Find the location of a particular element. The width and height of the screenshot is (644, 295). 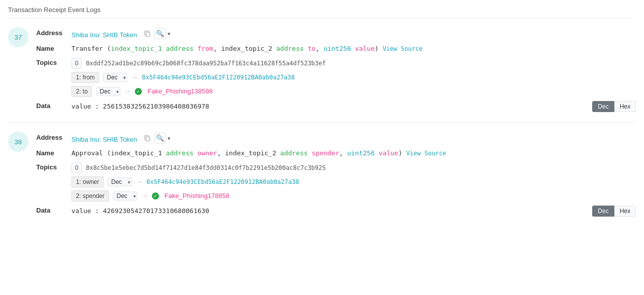

topic-row-0-38: 0 0x8c5be1e5ebec7d5bd14f71427d1e84f3dd03… is located at coordinates (354, 168).